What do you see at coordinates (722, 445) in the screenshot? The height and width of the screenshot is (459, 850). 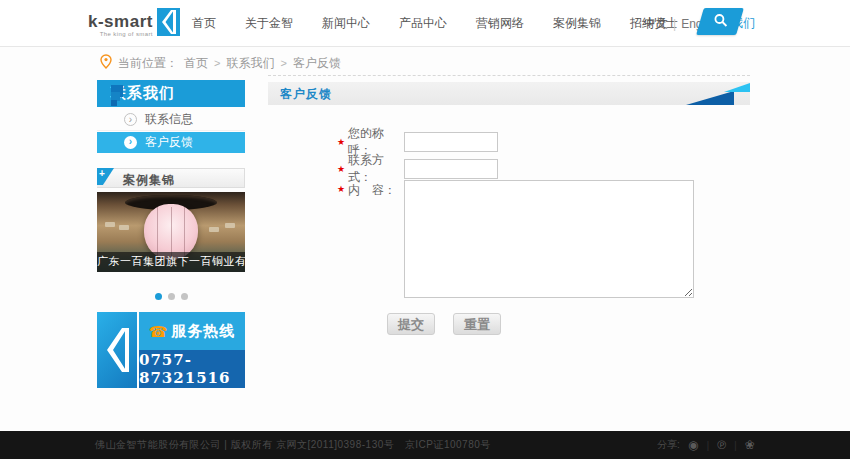 I see `p-circle-share-icon: ℗` at bounding box center [722, 445].